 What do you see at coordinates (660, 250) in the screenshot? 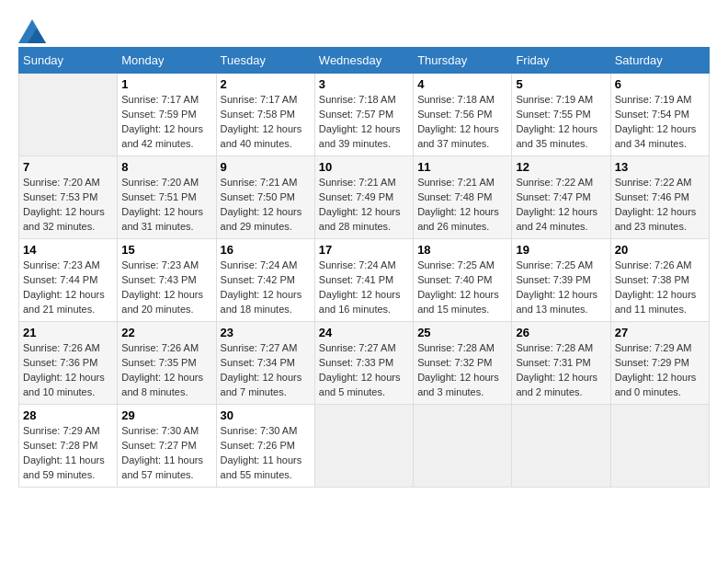
I see `day-number: 20` at bounding box center [660, 250].